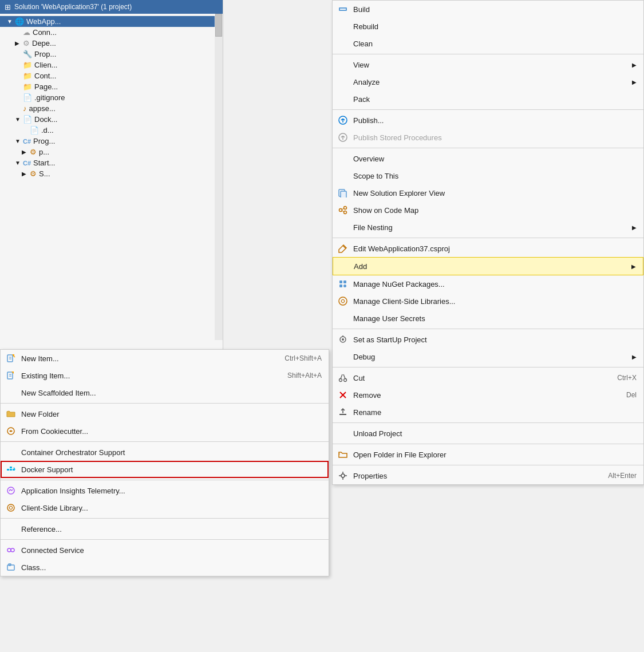 The image size is (644, 652). I want to click on menu-item-docker-support: Docker Support, so click(165, 469).